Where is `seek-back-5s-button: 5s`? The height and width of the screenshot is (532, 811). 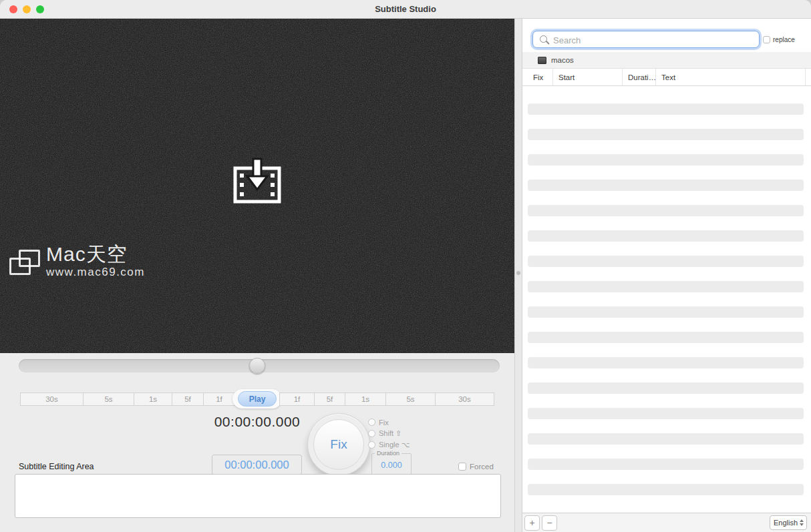
seek-back-5s-button: 5s is located at coordinates (108, 399).